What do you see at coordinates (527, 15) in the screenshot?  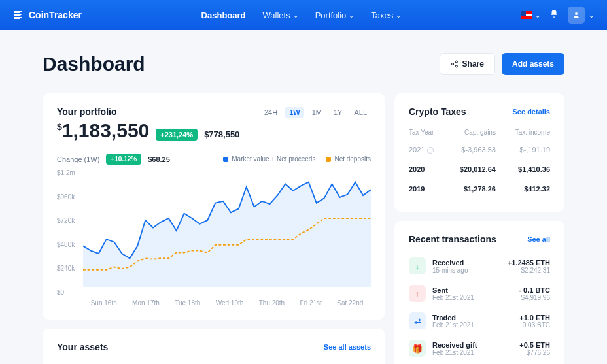 I see `flag-icon` at bounding box center [527, 15].